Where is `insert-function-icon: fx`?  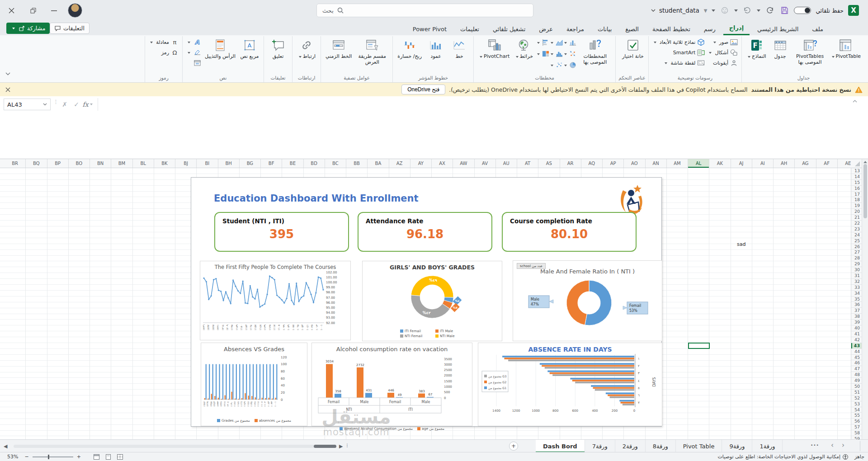
insert-function-icon: fx is located at coordinates (88, 104).